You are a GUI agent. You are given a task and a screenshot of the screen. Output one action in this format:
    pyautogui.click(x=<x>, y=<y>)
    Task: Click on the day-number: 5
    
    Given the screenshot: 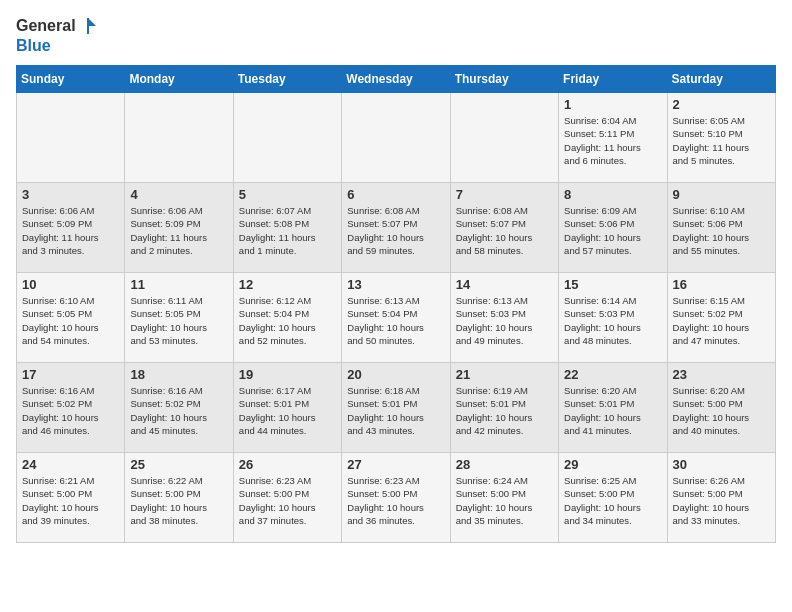 What is the action you would take?
    pyautogui.click(x=288, y=194)
    